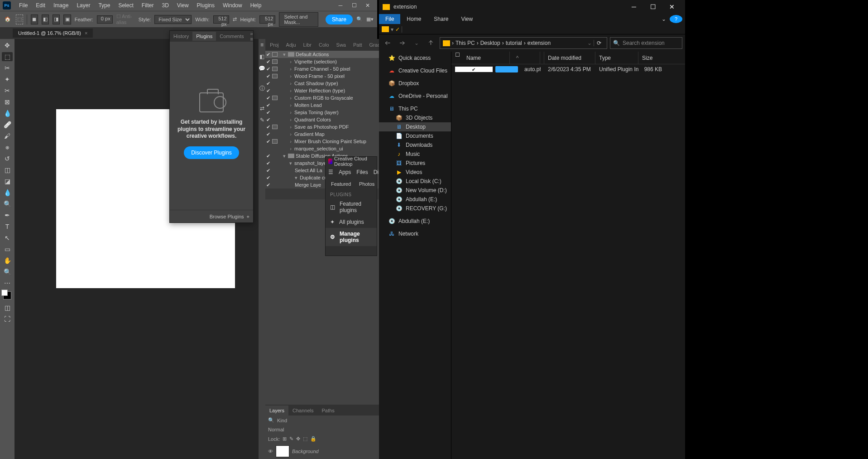  What do you see at coordinates (7, 113) in the screenshot?
I see `eyedropper-tool-icon: 💧` at bounding box center [7, 113].